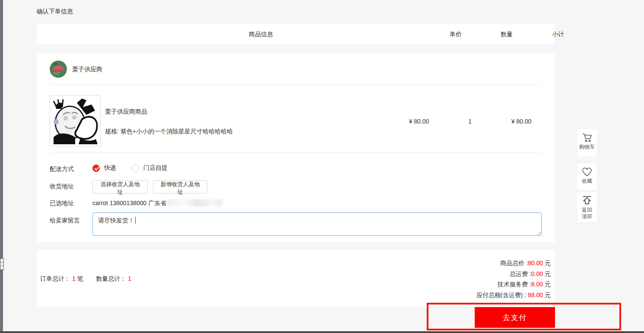 The width and height of the screenshot is (644, 333). What do you see at coordinates (130, 279) in the screenshot?
I see `quantity-total-value: 1` at bounding box center [130, 279].